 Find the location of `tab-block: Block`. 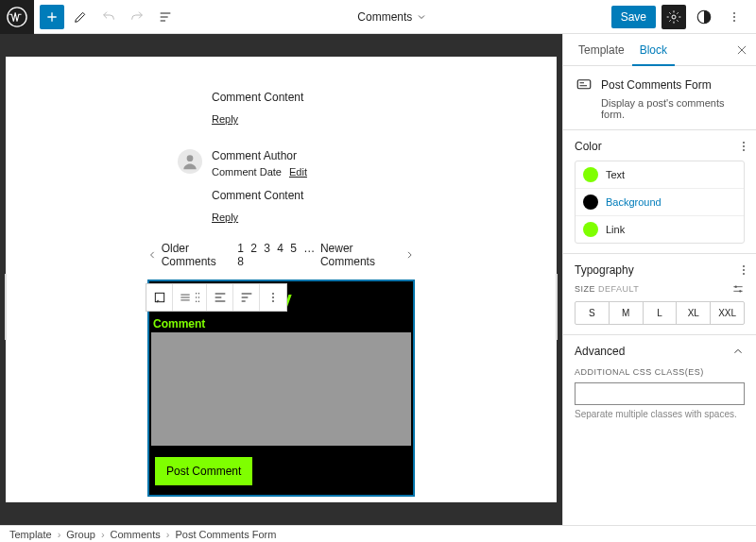

tab-block: Block is located at coordinates (654, 50).